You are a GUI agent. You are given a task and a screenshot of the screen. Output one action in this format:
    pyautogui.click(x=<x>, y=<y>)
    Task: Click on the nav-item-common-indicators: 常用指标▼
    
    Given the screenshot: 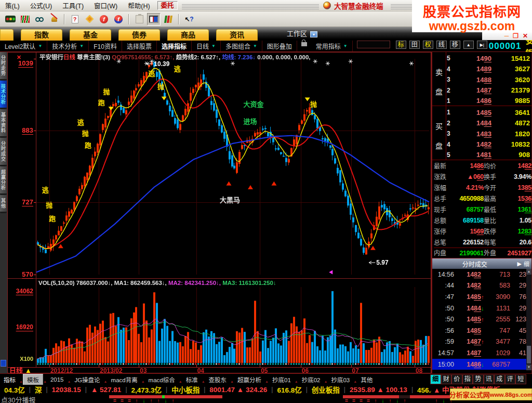 What is the action you would take?
    pyautogui.click(x=332, y=46)
    